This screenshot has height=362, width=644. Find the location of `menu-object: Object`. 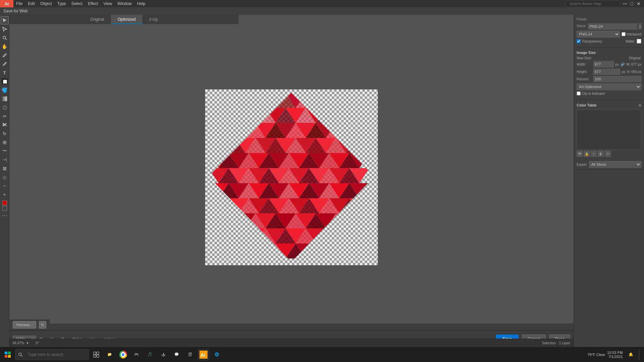

menu-object: Object is located at coordinates (46, 4).